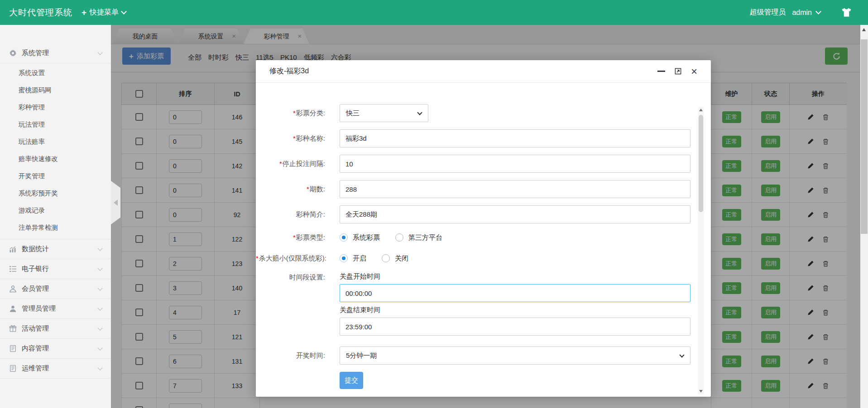  What do you see at coordinates (701, 391) in the screenshot?
I see `scroll-down-icon` at bounding box center [701, 391].